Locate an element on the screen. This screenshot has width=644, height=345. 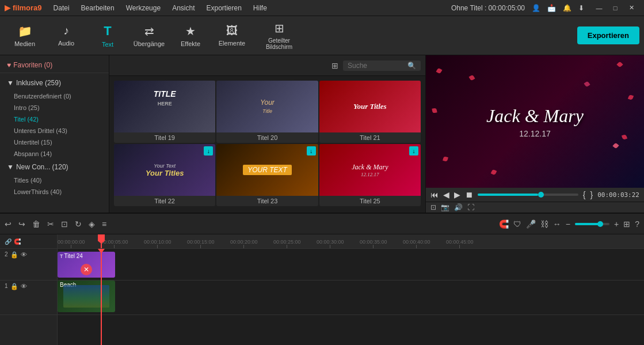
thumb-titel20: YourTitle Titel 20 is located at coordinates (267, 112).